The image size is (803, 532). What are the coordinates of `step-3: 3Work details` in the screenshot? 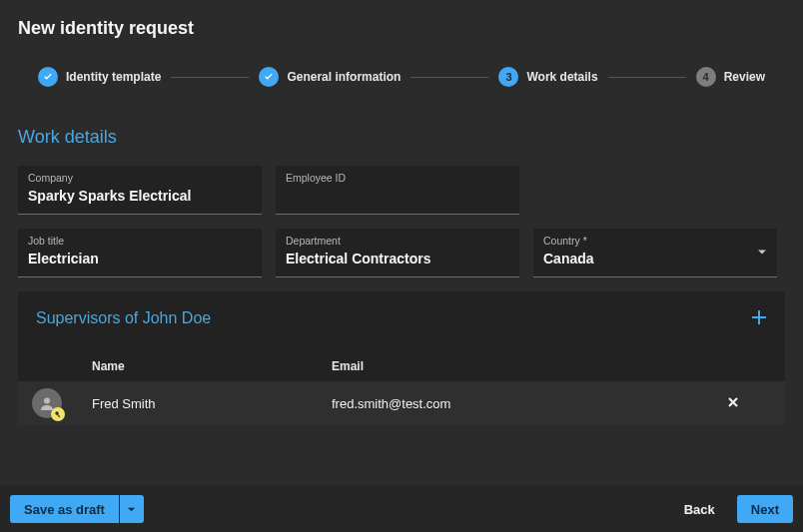 It's located at (547, 77).